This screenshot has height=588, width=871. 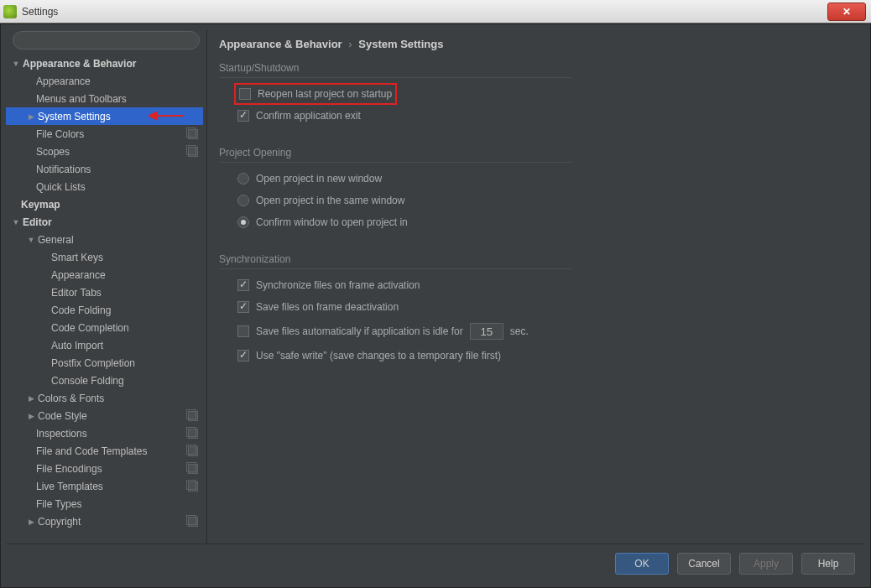 What do you see at coordinates (106, 40) in the screenshot?
I see `search-input` at bounding box center [106, 40].